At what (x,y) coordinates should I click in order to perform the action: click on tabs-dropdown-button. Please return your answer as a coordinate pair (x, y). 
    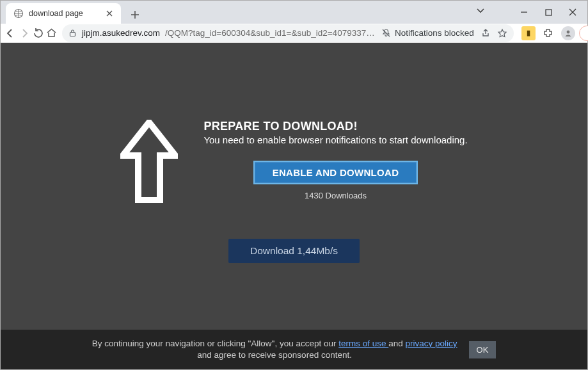
    Looking at the image, I should click on (481, 10).